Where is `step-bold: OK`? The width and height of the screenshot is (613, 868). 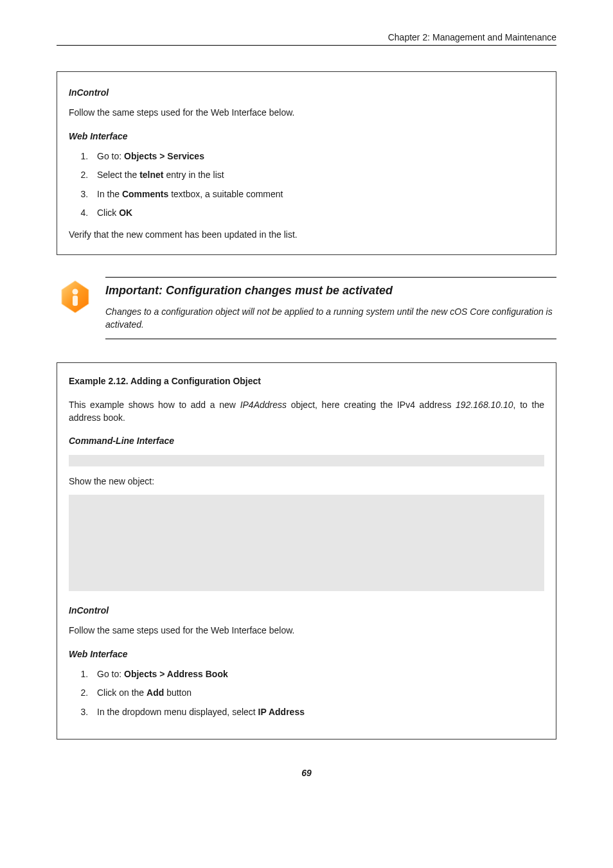
step-bold: OK is located at coordinates (126, 213).